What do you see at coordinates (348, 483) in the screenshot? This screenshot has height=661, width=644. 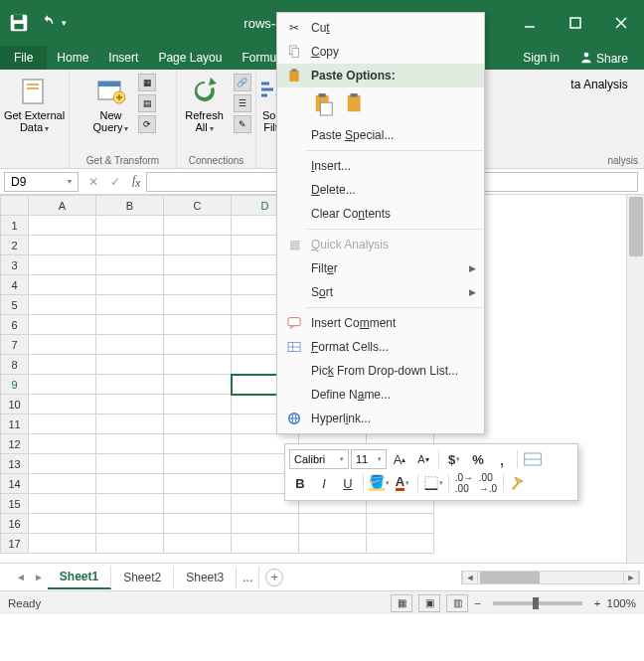 I see `underline-button: U` at bounding box center [348, 483].